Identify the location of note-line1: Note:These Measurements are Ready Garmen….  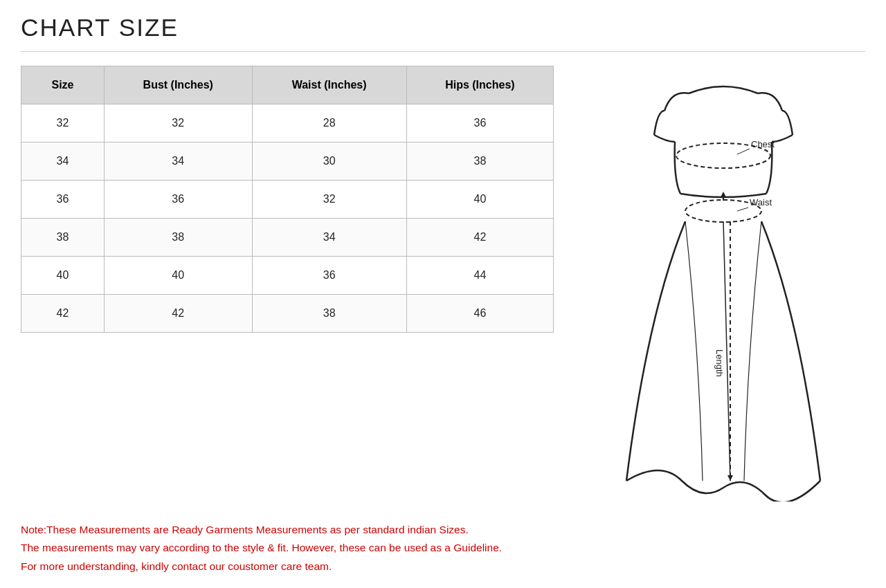
(332, 530).